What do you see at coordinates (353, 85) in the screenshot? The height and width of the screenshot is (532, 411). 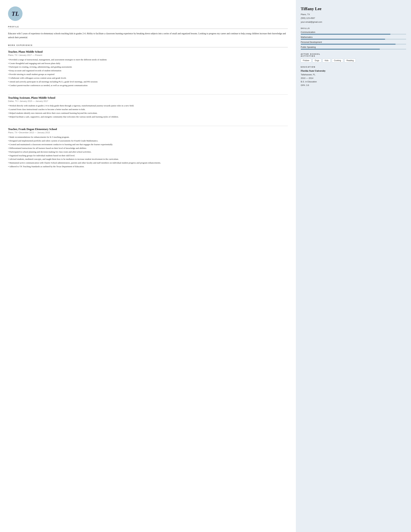 I see `edu-gpa: GPA: 3.6` at bounding box center [353, 85].